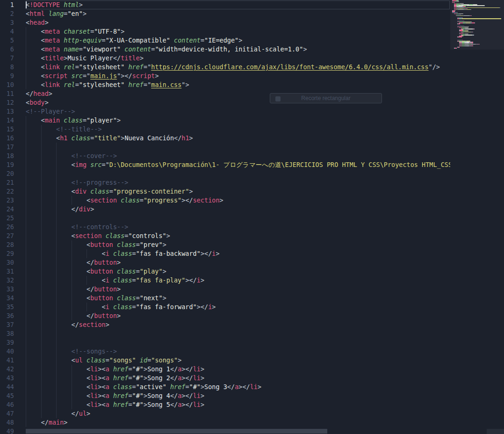  What do you see at coordinates (126, 245) in the screenshot?
I see `code-line-text: <button class="prev">` at bounding box center [126, 245].